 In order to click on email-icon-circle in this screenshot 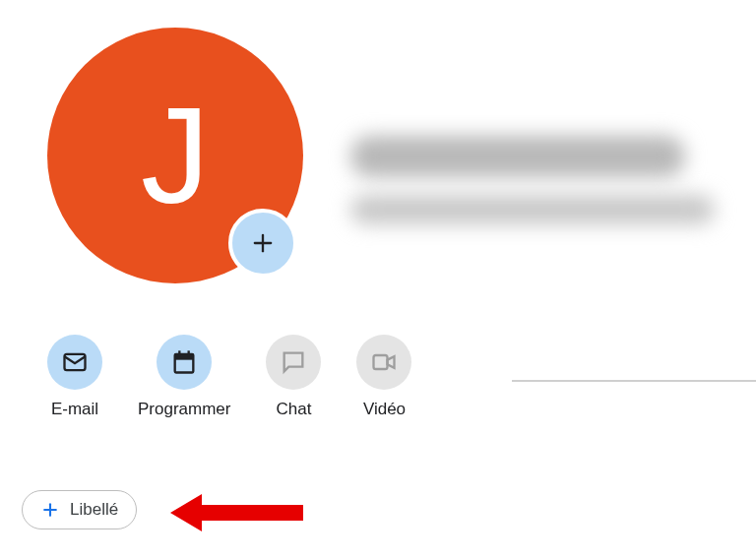, I will do `click(75, 362)`.